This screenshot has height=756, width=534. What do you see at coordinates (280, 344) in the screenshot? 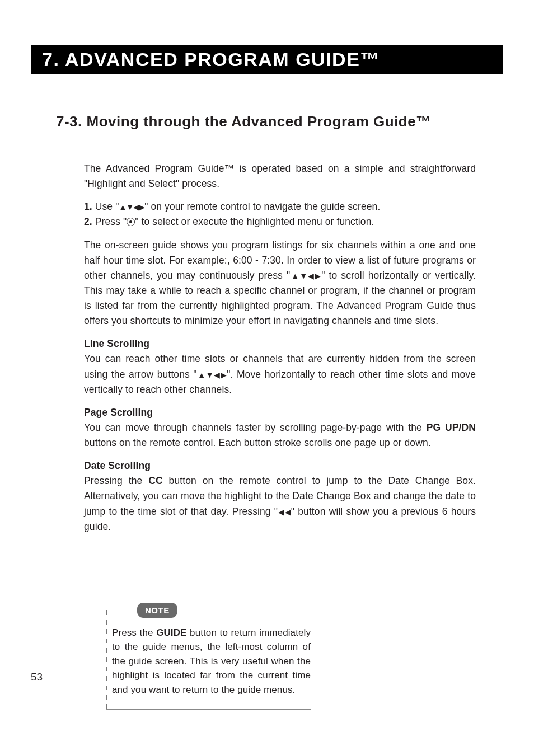
I see `line-scrolling-heading: Line Scrolling` at bounding box center [280, 344].